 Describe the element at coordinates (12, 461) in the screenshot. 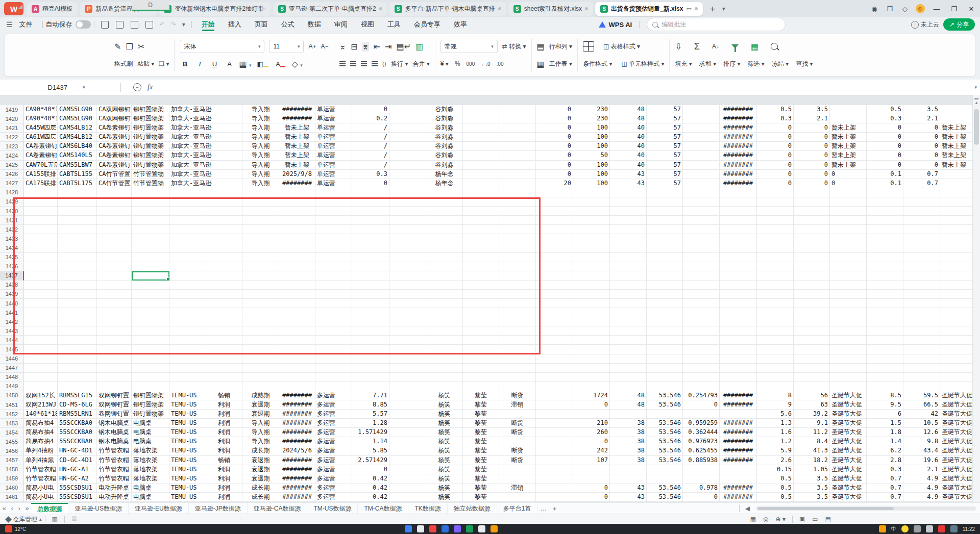

I see `row-header-1457: 1457` at that location.